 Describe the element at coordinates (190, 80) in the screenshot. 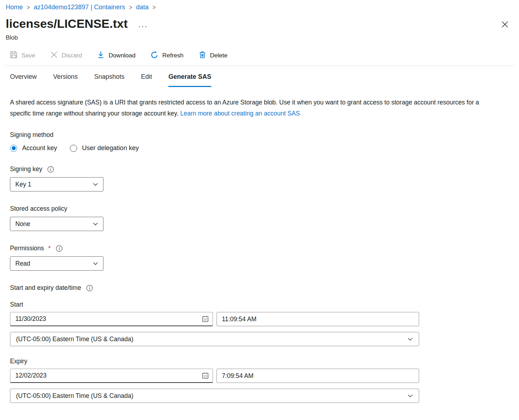

I see `tab-generate-sas: Generate SAS` at that location.